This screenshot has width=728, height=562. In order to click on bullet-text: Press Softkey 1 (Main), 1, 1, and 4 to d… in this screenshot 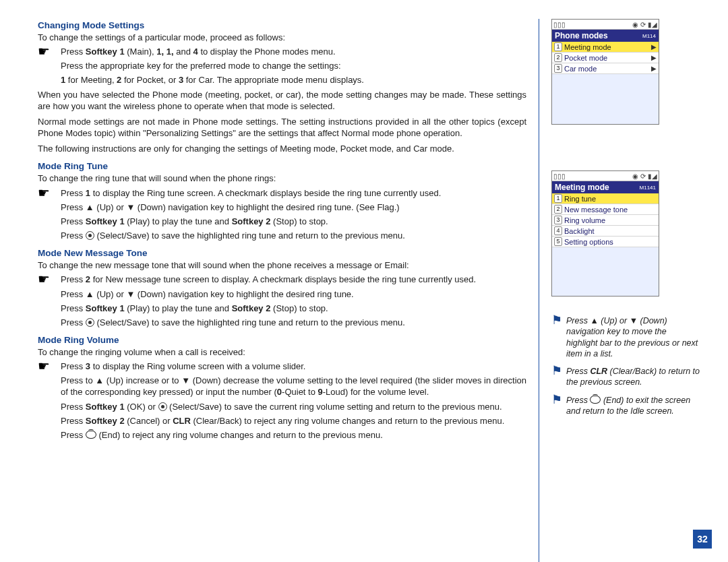, I will do `click(294, 51)`.